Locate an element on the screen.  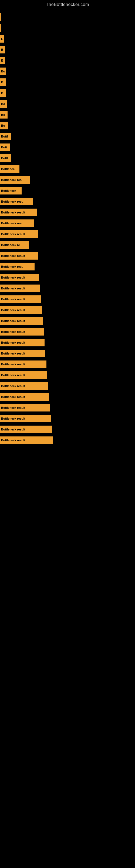
bar-label-22: Bottleneck re is located at coordinates (10, 245).